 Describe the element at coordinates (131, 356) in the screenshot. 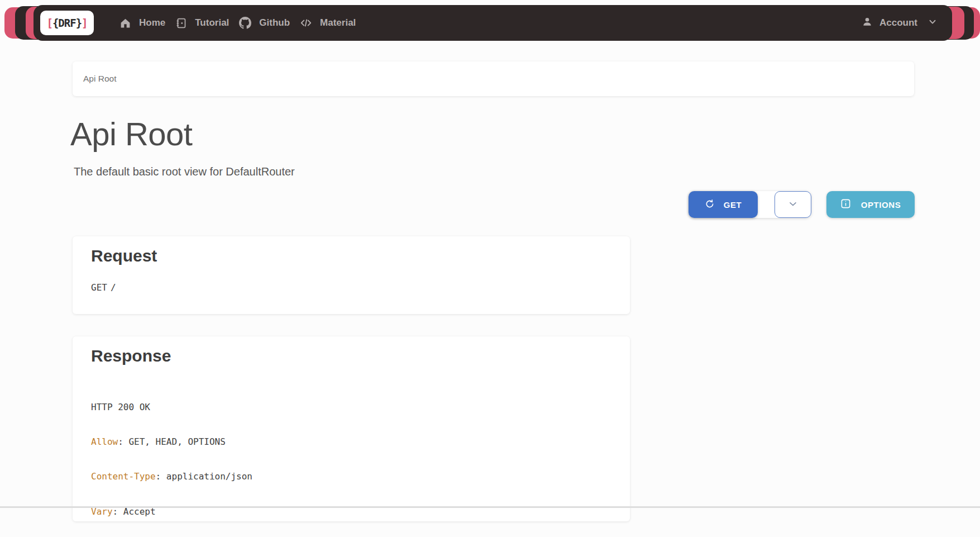

I see `response-heading: Response` at that location.